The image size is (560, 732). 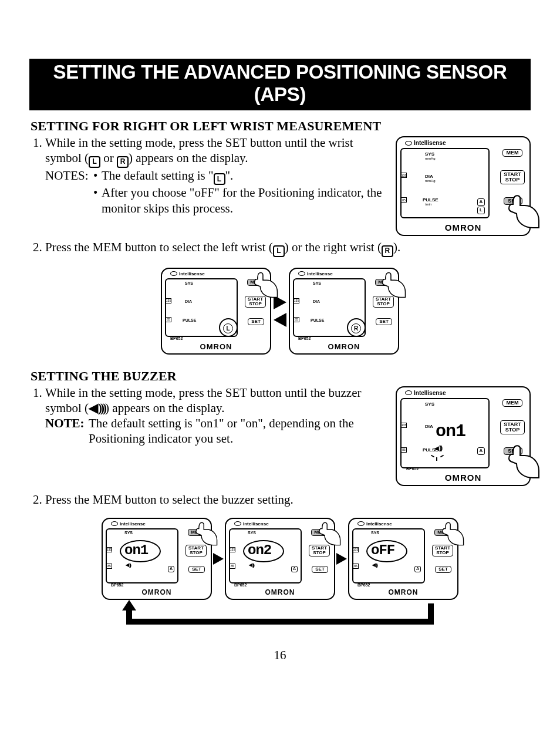 I want to click on buzzer-step1-text-b: ) appears on the display., so click(x=164, y=408).